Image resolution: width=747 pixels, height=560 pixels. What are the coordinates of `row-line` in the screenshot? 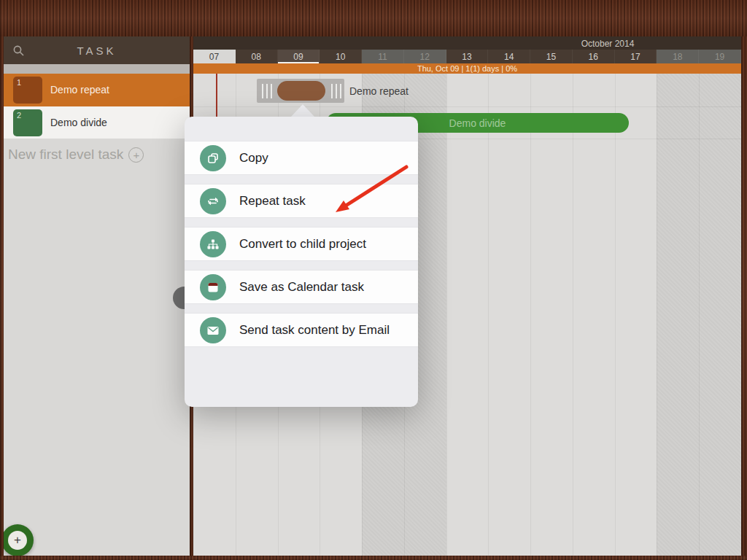 It's located at (467, 106).